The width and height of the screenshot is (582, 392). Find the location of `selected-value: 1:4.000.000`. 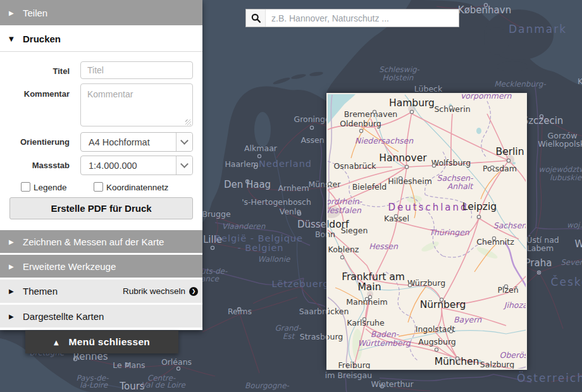

selected-value: 1:4.000.000 is located at coordinates (128, 166).